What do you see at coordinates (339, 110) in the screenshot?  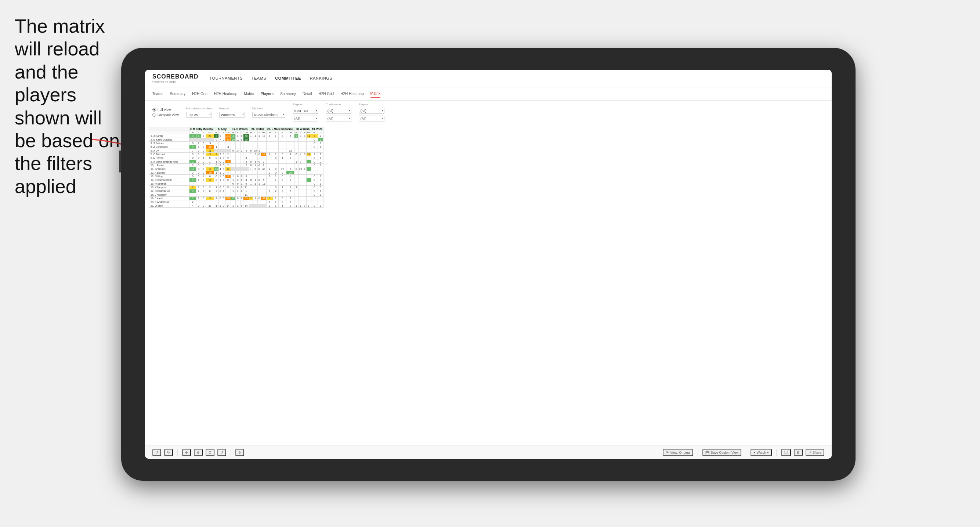 I see `conf-select-wrapper: (All)` at bounding box center [339, 110].